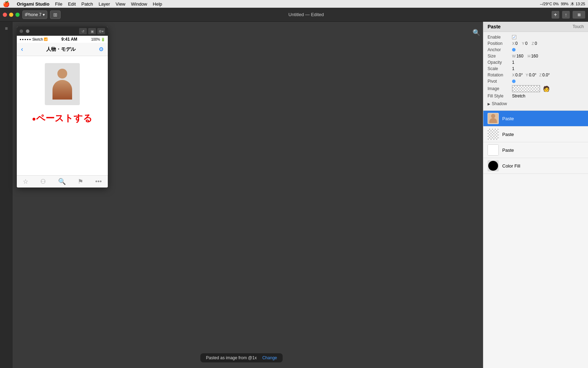 This screenshot has width=588, height=368. Describe the element at coordinates (62, 182) in the screenshot. I see `iphone-tab-bar: ☆ ⚇ 🔍 ⚑ •••` at that location.